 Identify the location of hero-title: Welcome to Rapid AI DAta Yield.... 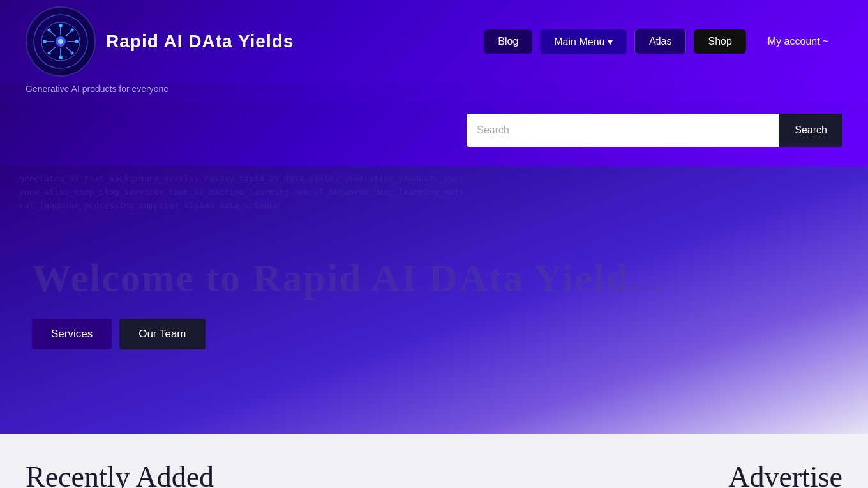
(434, 278).